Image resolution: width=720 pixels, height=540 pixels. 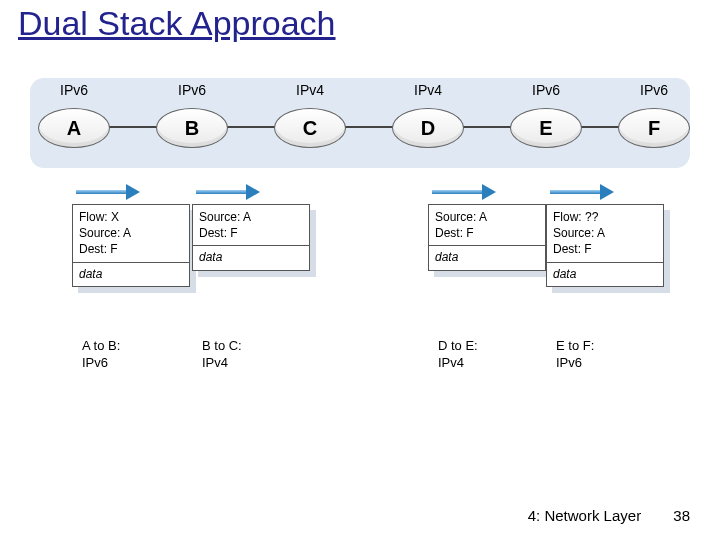 I want to click on hop-ab: A to B: IPv6, so click(x=142, y=355).